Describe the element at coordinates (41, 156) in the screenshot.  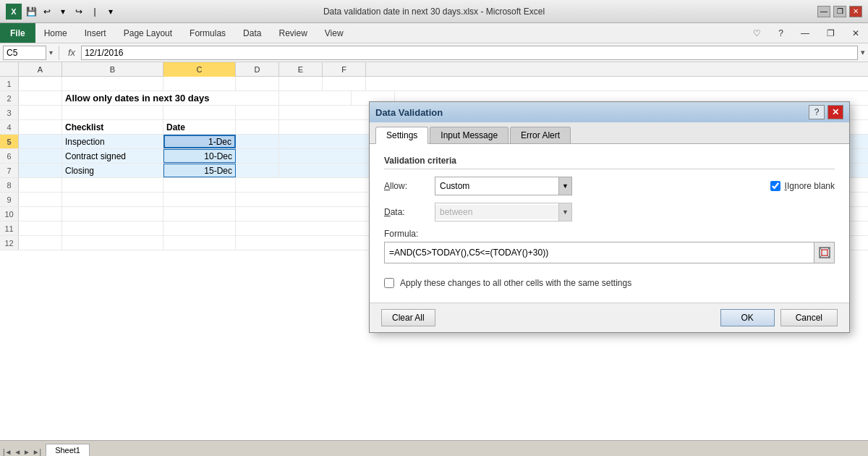
I see `cell-a6` at that location.